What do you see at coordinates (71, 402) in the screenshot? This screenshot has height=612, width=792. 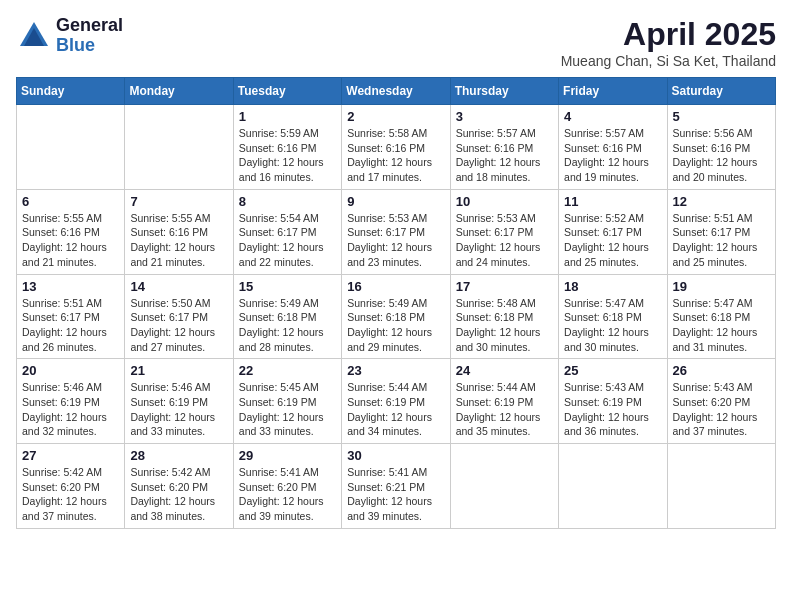 I see `calendar-cell: 20Sunrise: 5:46 AM Sunset: 6:19 PM Dayli…` at bounding box center [71, 402].